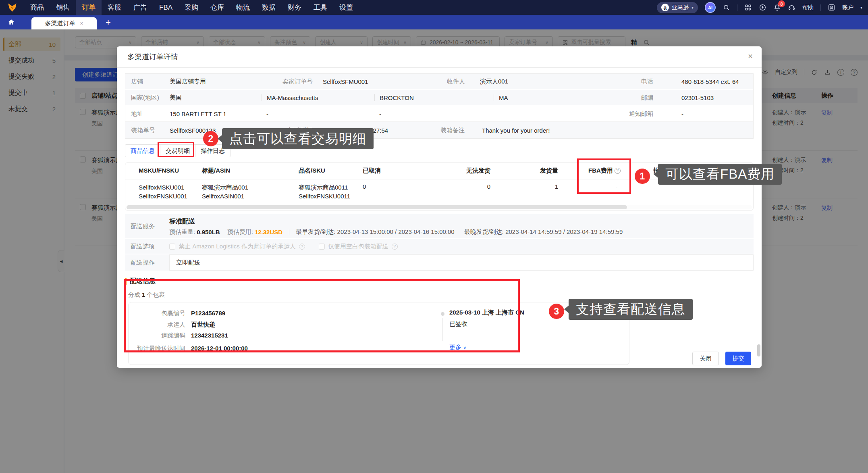 This screenshot has width=868, height=473. What do you see at coordinates (37, 7) in the screenshot?
I see `nav-item-products: 商品` at bounding box center [37, 7].